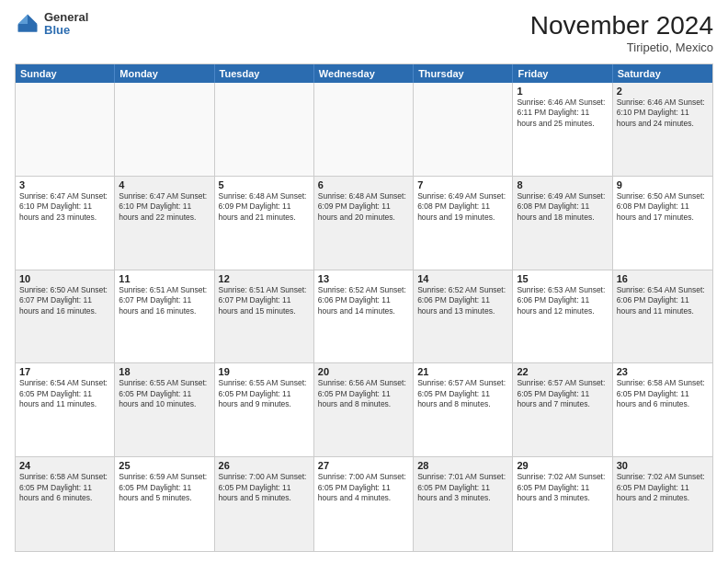  What do you see at coordinates (265, 316) in the screenshot?
I see `cal-cell: 12Sunrise: 6:51 AM Sunset: 6:07 PM Dayli…` at bounding box center [265, 316].